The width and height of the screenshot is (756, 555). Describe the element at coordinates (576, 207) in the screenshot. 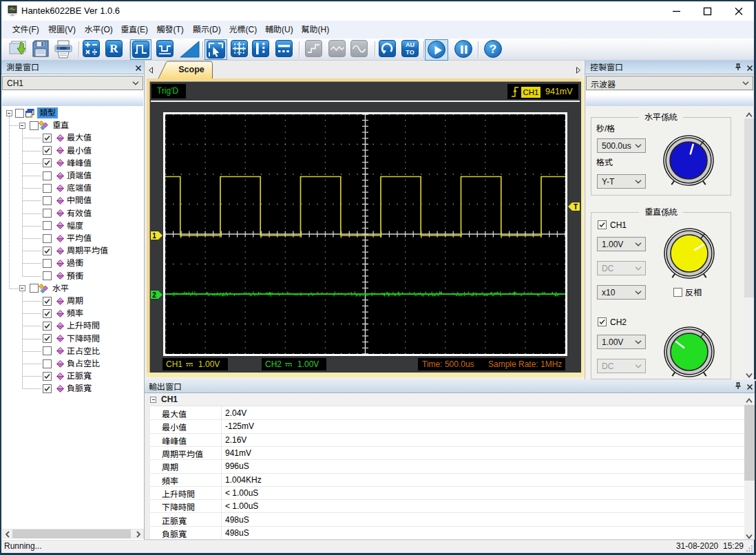

I see `svg-text: T` at that location.